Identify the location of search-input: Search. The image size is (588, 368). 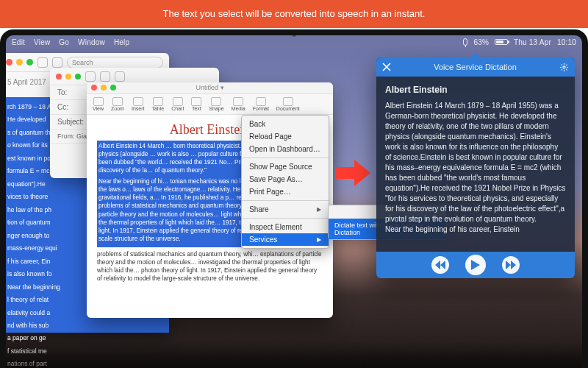
(115, 63).